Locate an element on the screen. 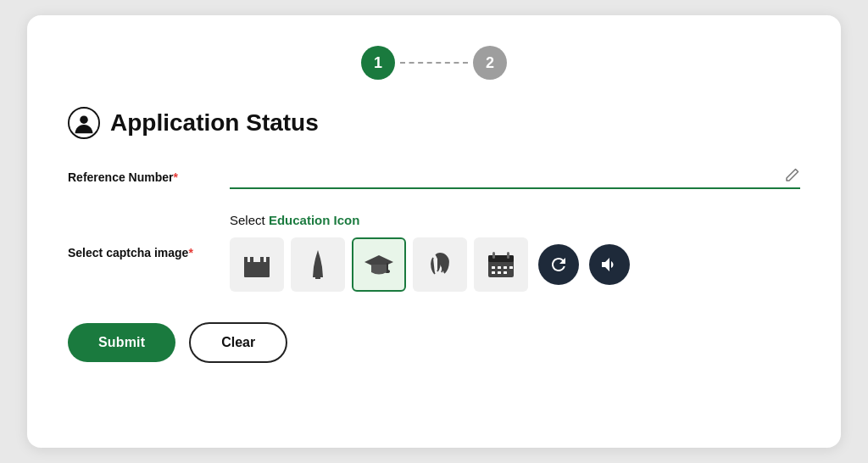  reference-input-wrapper is located at coordinates (515, 178).